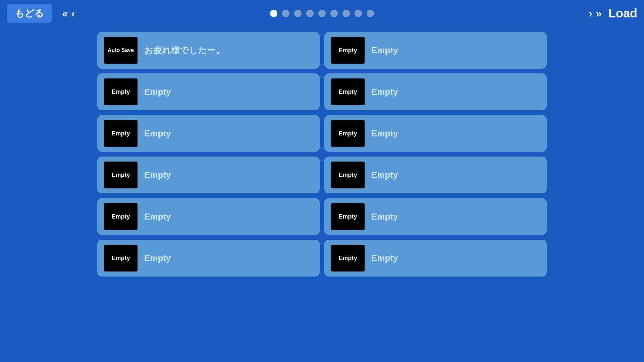 The image size is (644, 362). I want to click on save-slot-12: EmptyEmpty, so click(435, 258).